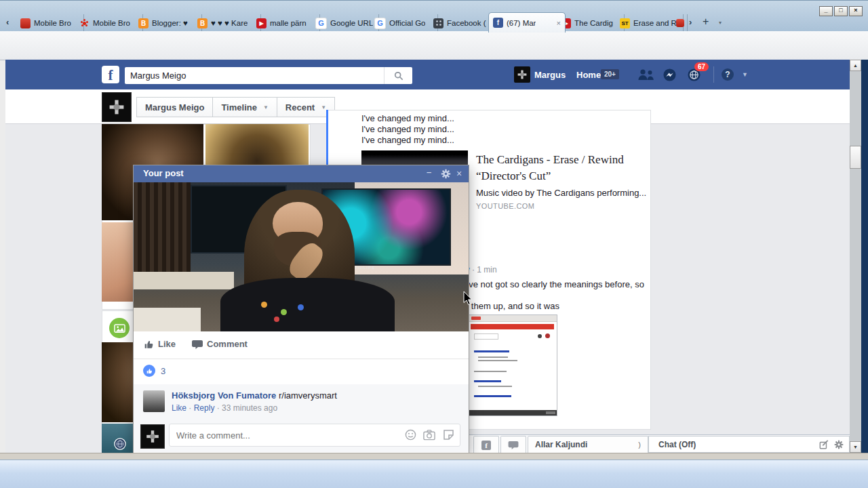 Image resolution: width=868 pixels, height=488 pixels. What do you see at coordinates (527, 22) in the screenshot?
I see `tab-facebook-active: f (67) Mar ×` at bounding box center [527, 22].